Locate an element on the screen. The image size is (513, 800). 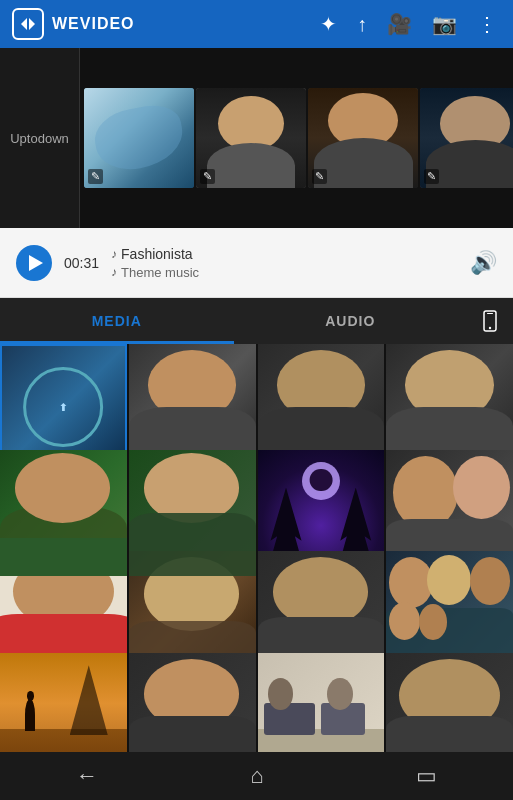
home-button: ⌂ is located at coordinates (256, 776).